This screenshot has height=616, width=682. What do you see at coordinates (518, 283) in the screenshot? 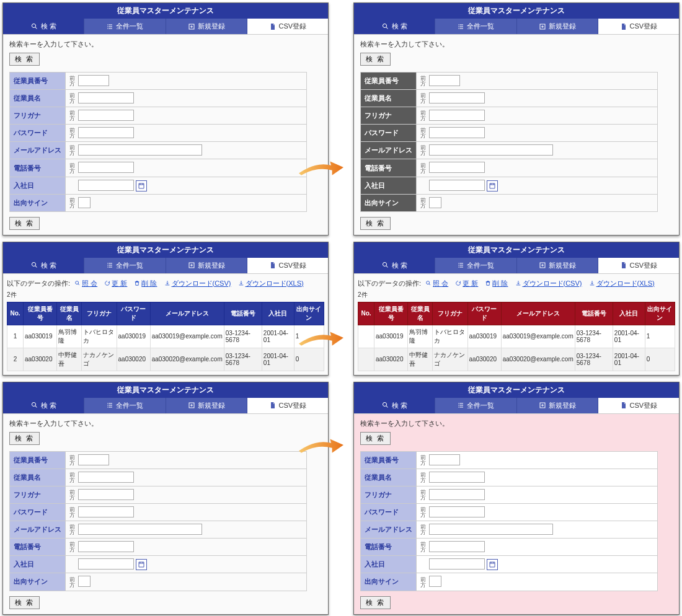
I see `download-icon` at bounding box center [518, 283].